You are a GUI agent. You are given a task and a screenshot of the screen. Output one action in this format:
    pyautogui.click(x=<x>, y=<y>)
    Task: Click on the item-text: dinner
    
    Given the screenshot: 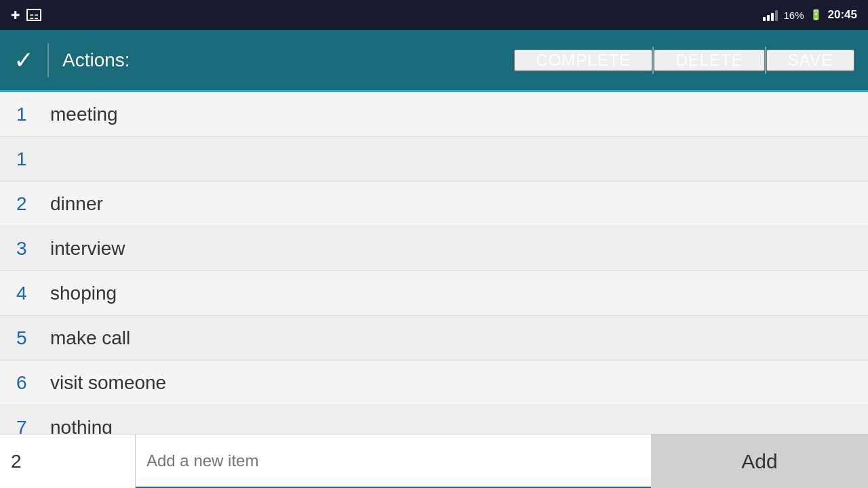 What is the action you would take?
    pyautogui.click(x=77, y=204)
    